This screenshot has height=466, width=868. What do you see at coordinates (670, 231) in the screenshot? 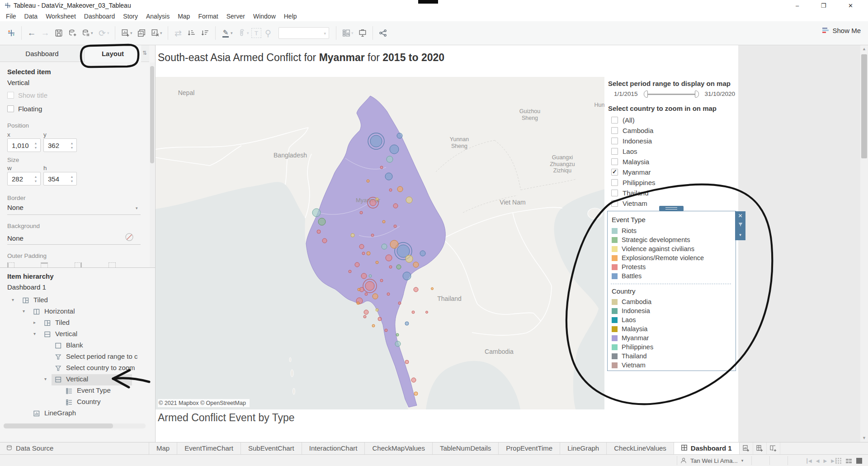
I see `legend-item-riots: Riots` at bounding box center [670, 231].